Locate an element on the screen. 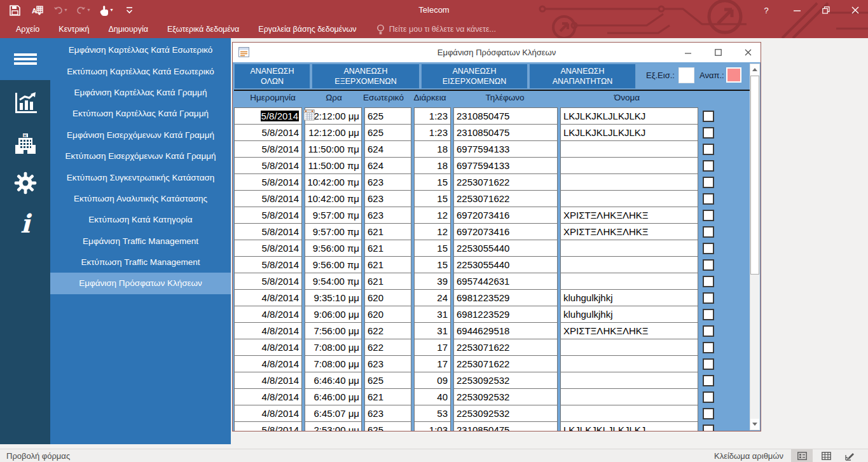 This screenshot has width=868, height=462. refresh-incoming-button: ΑΝΑΝΕΩΣΗ ΕΙΣΕΡΧΟΜΕΝΩΝ is located at coordinates (474, 76).